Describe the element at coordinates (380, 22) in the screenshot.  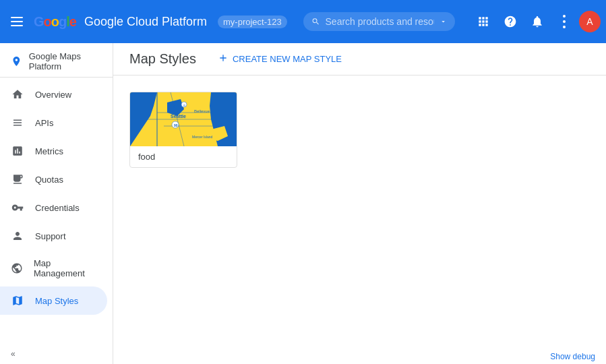
I see `search-input` at that location.